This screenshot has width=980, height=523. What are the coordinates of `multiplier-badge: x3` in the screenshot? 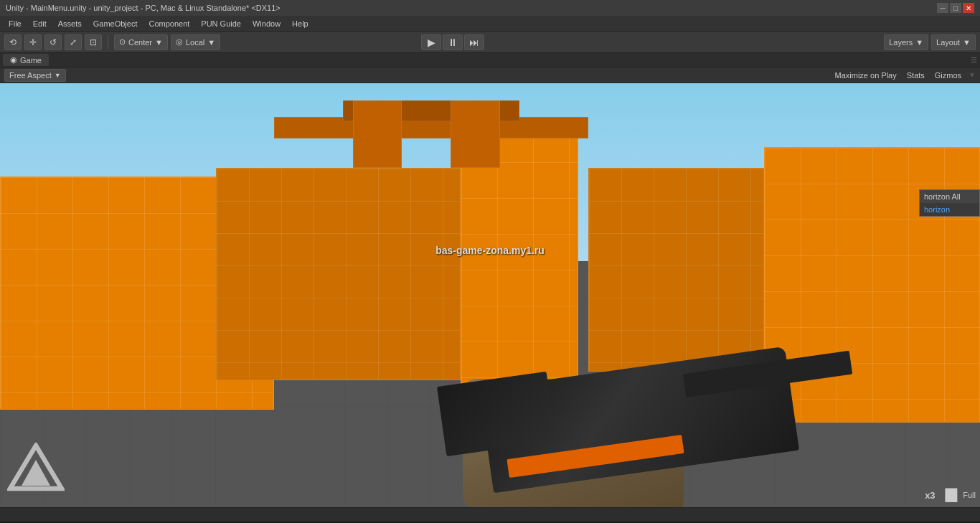 It's located at (930, 495).